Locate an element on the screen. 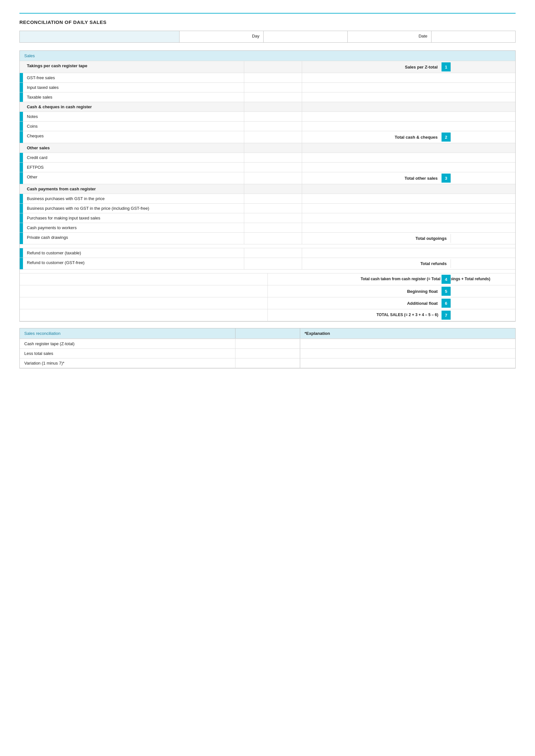  badge-2-input is located at coordinates (483, 137).